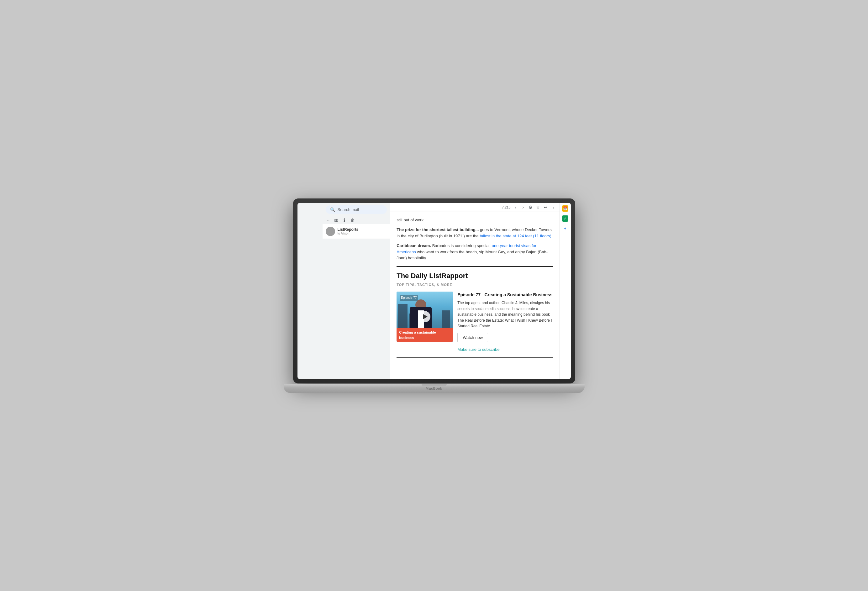 This screenshot has height=591, width=868. Describe the element at coordinates (362, 231) in the screenshot. I see `email-info: ListReports to Alison` at that location.